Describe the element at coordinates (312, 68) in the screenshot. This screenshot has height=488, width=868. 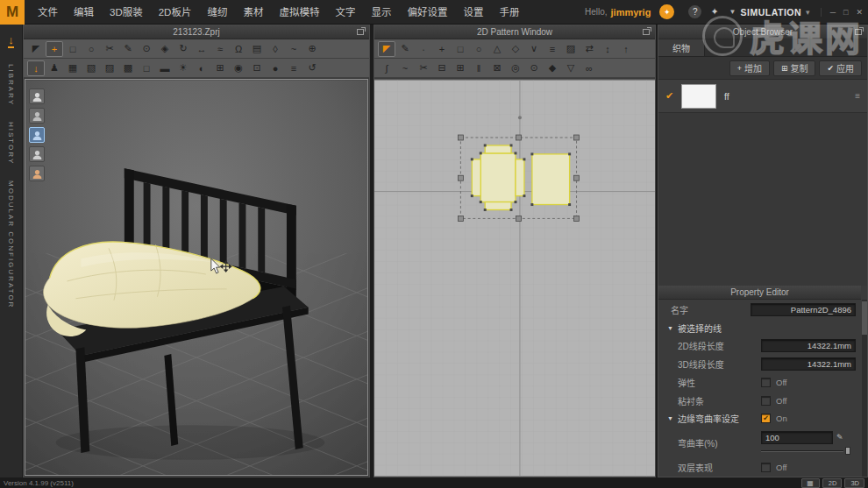
I see `reset-view-icon: ↺` at that location.